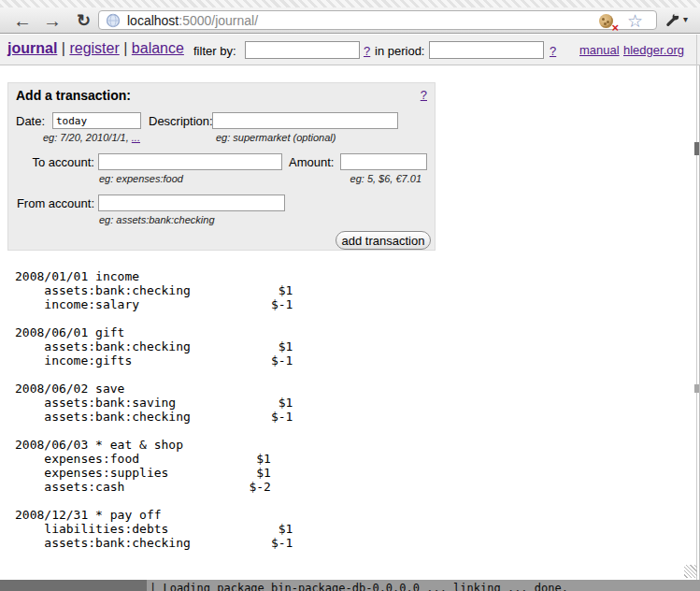 Image resolution: width=700 pixels, height=591 pixels. I want to click on cookie-blocked-icon: ×, so click(606, 21).